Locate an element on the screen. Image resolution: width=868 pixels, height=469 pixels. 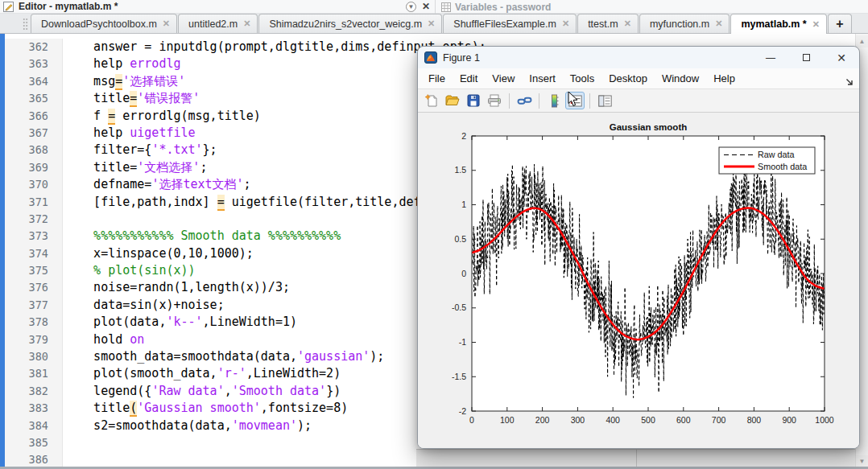
line-number: 370 is located at coordinates (34, 185).